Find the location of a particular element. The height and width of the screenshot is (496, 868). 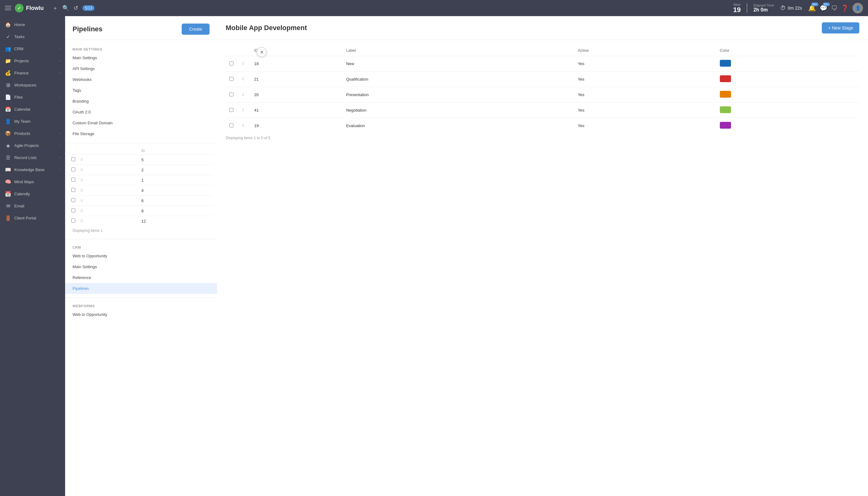

search-button: 🔍 is located at coordinates (66, 8).